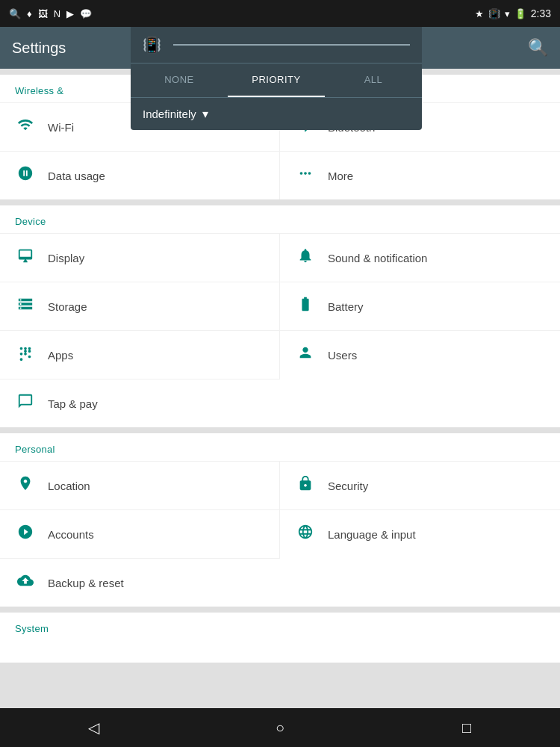  I want to click on more-item: More, so click(420, 175).